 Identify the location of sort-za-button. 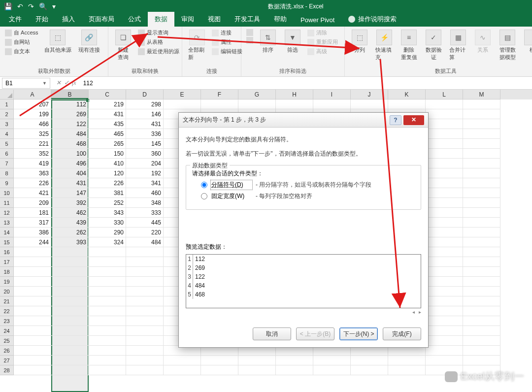
(250, 40).